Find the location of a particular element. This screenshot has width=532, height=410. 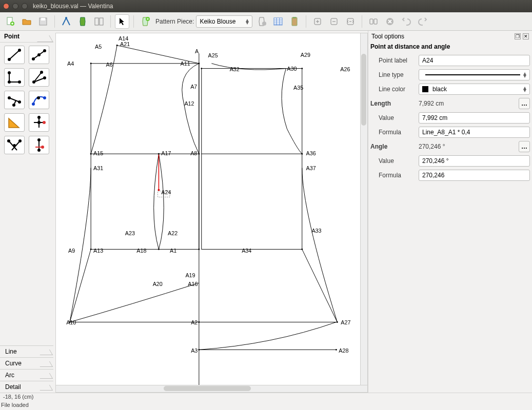

point-label: A4 is located at coordinates (71, 64).